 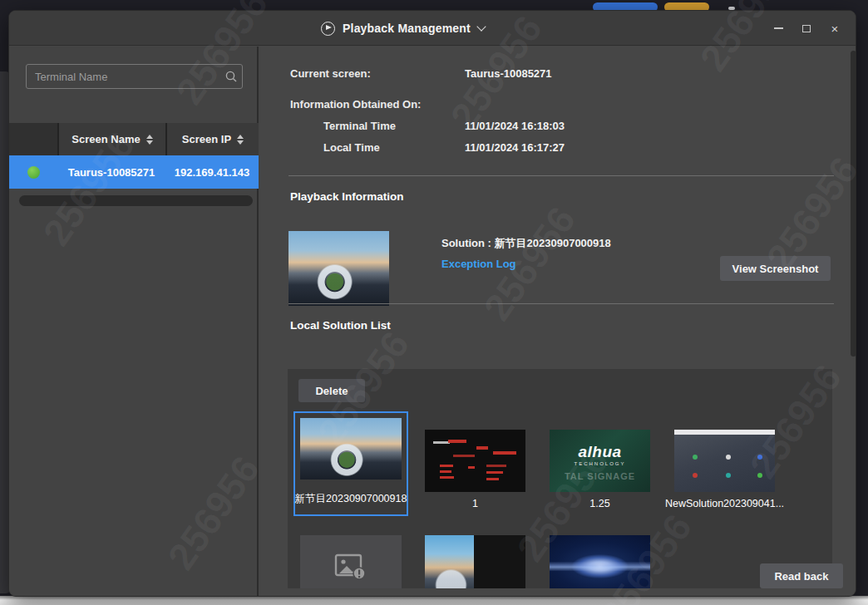 What do you see at coordinates (479, 264) in the screenshot?
I see `exception-log-link: Exception Log` at bounding box center [479, 264].